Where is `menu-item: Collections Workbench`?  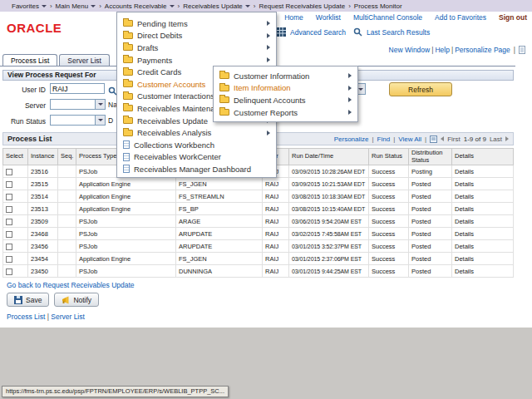 menu-item: Collections Workbench is located at coordinates (196, 145).